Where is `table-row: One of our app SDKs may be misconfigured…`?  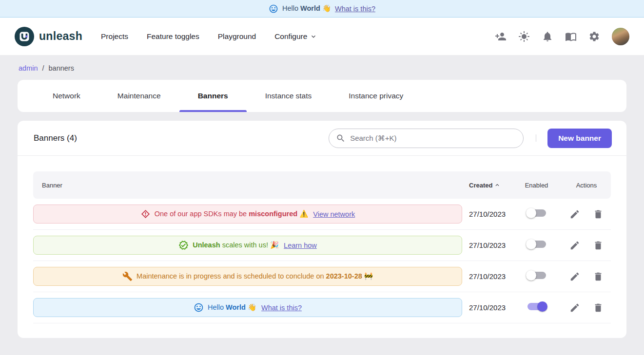 table-row: One of our app SDKs may be misconfigured… is located at coordinates (322, 214).